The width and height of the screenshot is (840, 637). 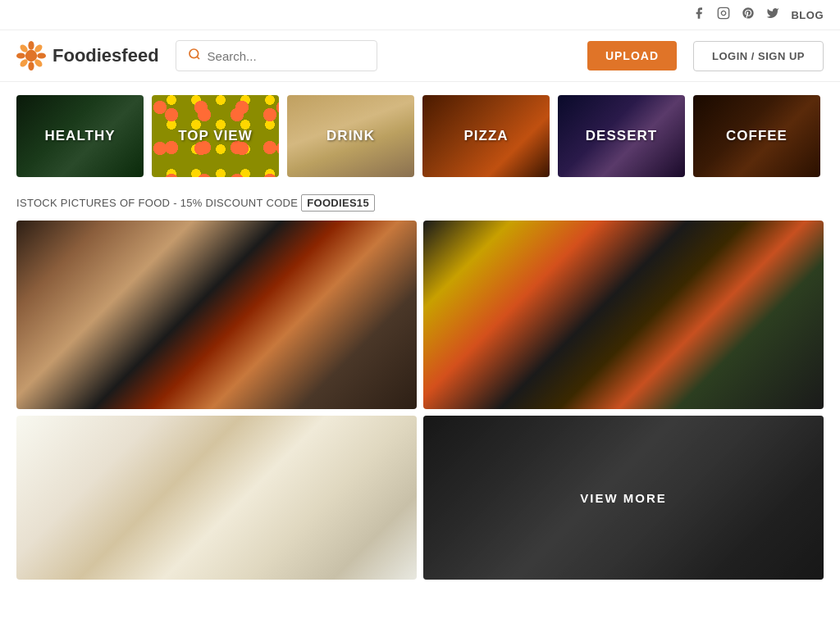 I want to click on upload-button: UPLOAD, so click(x=632, y=56).